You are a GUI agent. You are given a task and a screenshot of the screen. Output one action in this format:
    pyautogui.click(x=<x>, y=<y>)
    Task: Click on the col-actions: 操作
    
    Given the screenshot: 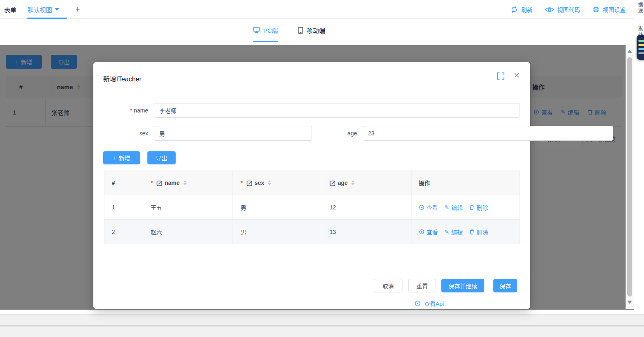 What is the action you would take?
    pyautogui.click(x=465, y=183)
    